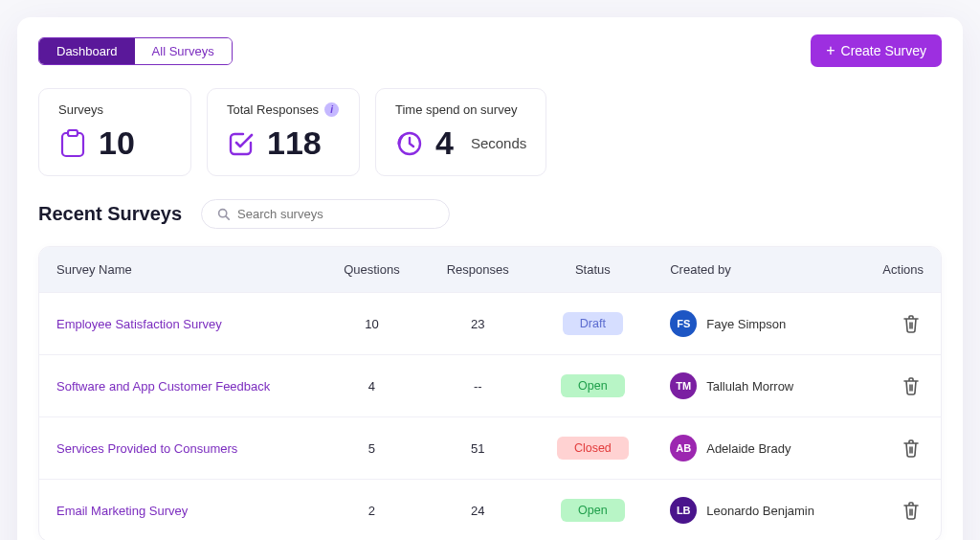  I want to click on cell-responses: --, so click(479, 387).